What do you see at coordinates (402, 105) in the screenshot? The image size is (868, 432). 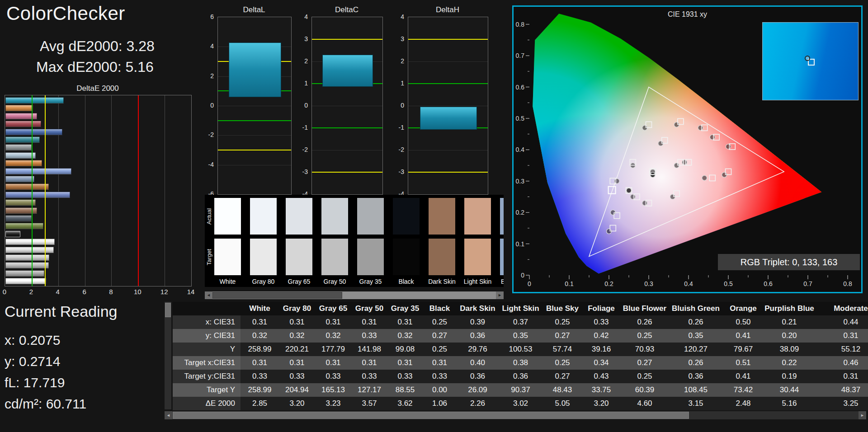 I see `deltah-plot-y-tick-label: 0` at bounding box center [402, 105].